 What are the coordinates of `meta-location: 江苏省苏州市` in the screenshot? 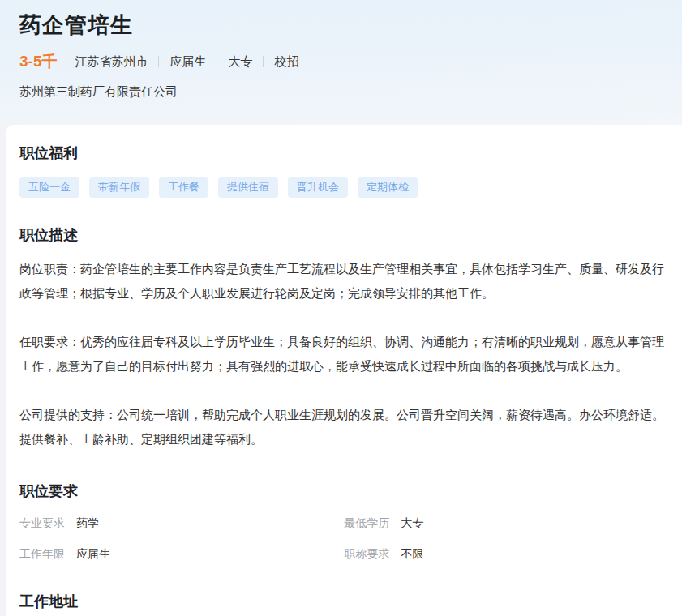 It's located at (111, 62).